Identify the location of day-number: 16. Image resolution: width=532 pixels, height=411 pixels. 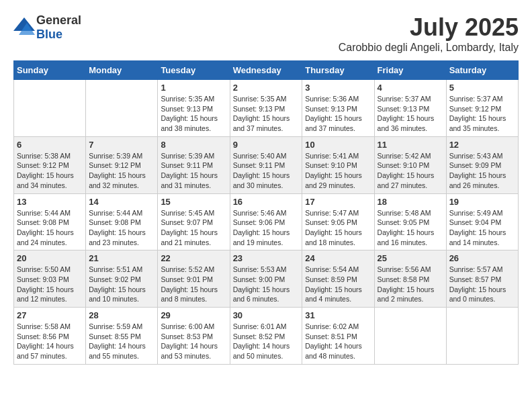
(266, 201).